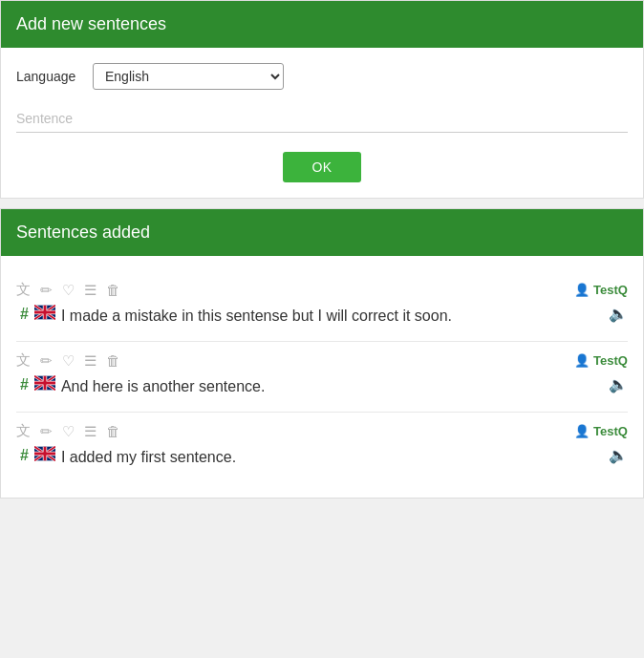 The height and width of the screenshot is (658, 644). Describe the element at coordinates (322, 118) in the screenshot. I see `sentence-input` at that location.